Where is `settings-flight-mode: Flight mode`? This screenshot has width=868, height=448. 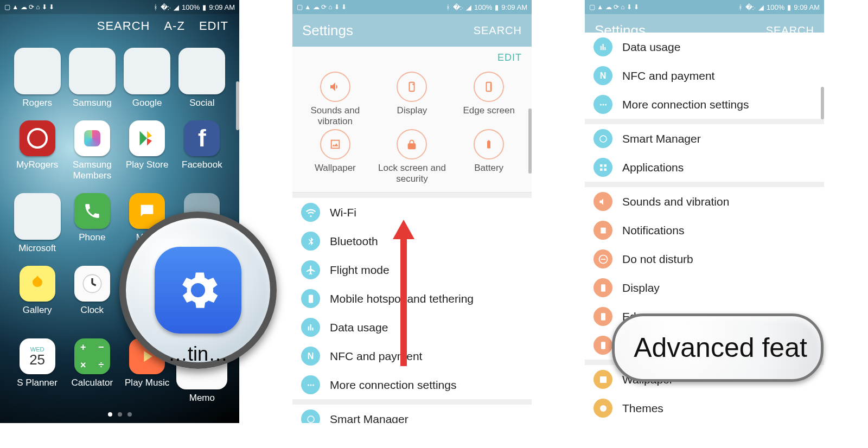 settings-flight-mode: Flight mode is located at coordinates (412, 270).